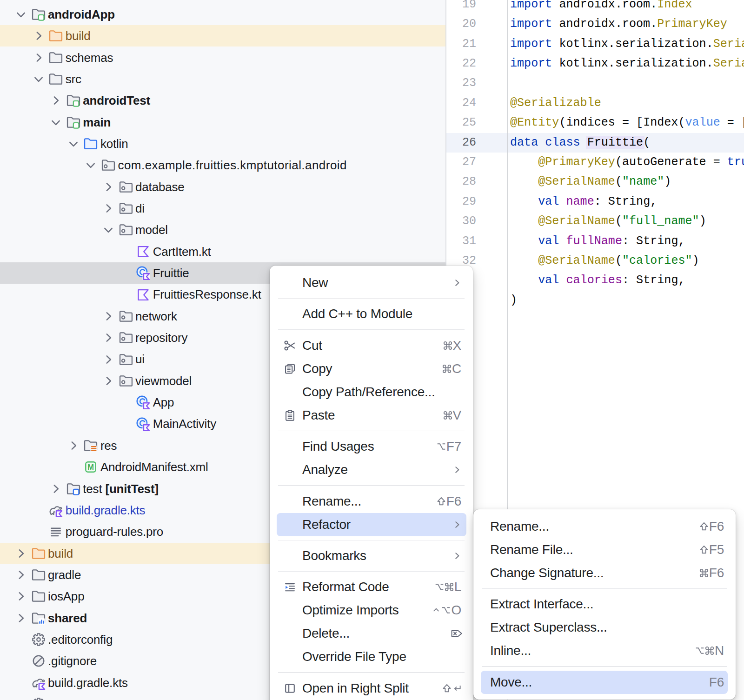 The image size is (744, 700). I want to click on svg-text: M, so click(91, 467).